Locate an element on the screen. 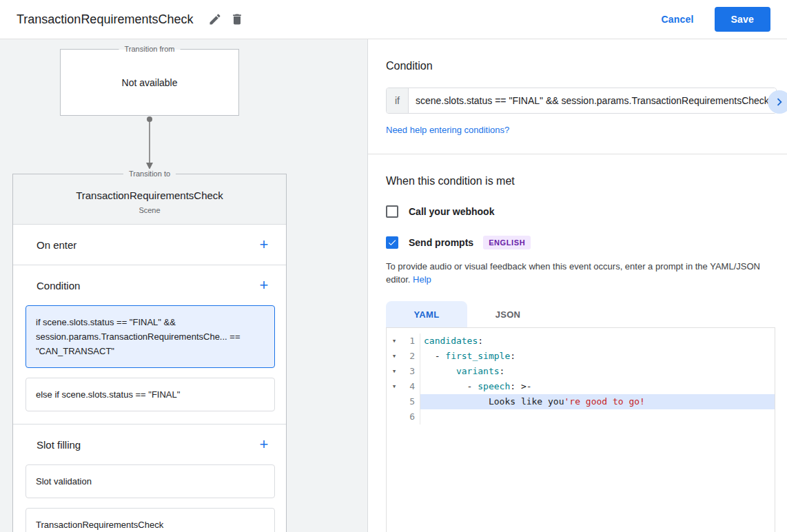  scene-type-label: Scene is located at coordinates (150, 210).